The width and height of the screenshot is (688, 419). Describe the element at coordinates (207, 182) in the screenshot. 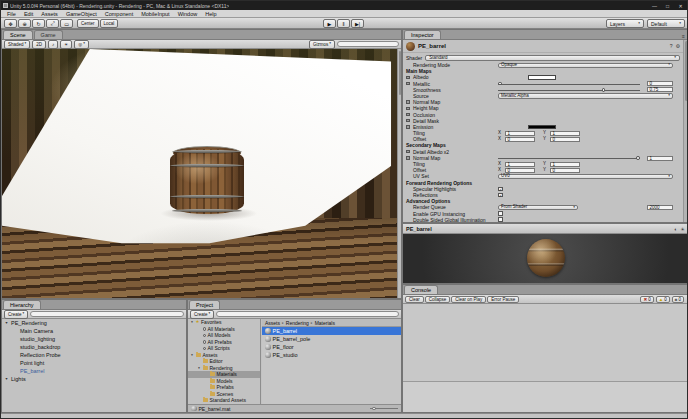

I see `barrel-model` at that location.